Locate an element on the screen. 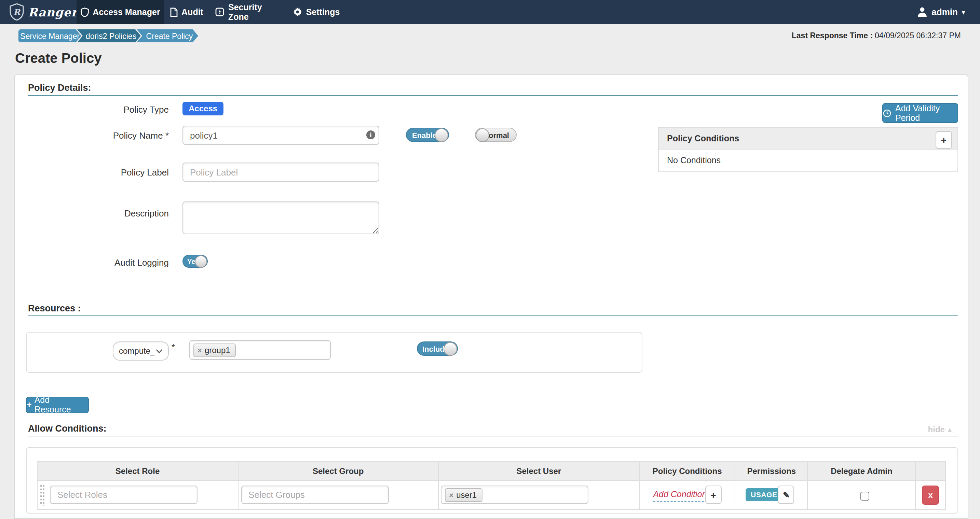 This screenshot has height=519, width=980. resource-chip-label: group1 is located at coordinates (218, 350).